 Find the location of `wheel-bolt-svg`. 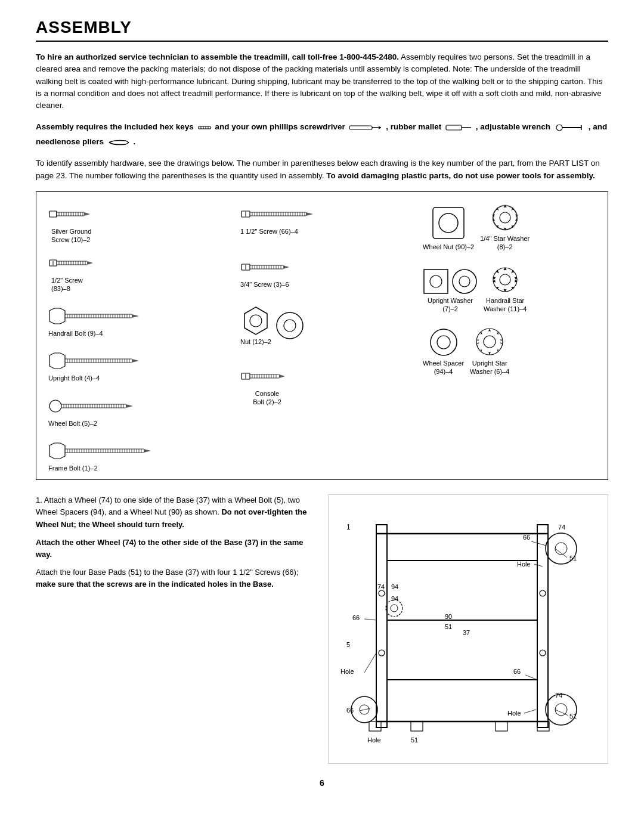

wheel-bolt-svg is located at coordinates (96, 406).